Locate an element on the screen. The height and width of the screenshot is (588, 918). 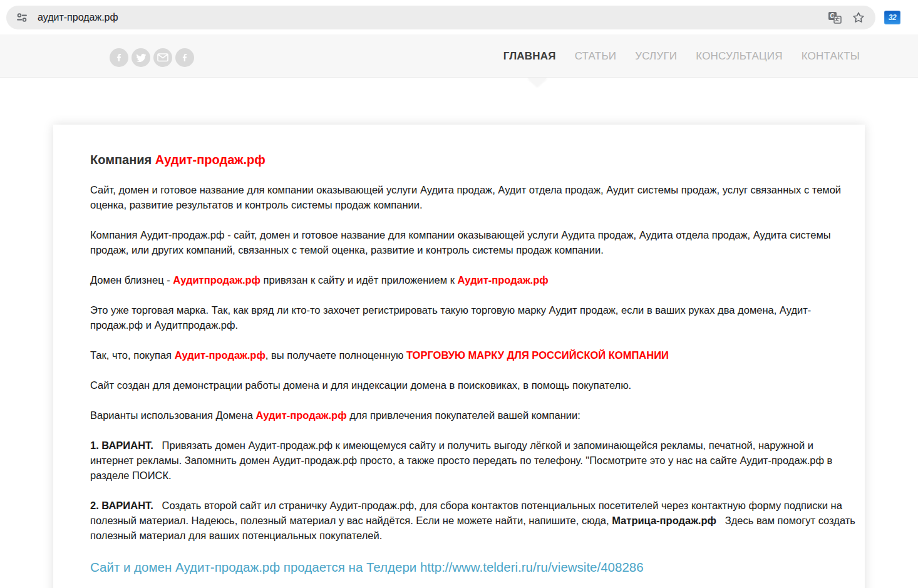
text-run: для привлечения покупателей вашей компан… is located at coordinates (463, 415).